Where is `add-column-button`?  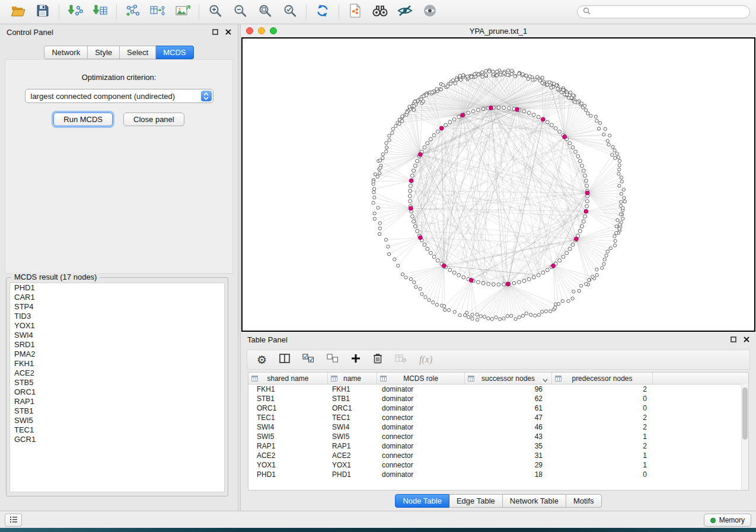 add-column-button is located at coordinates (356, 360).